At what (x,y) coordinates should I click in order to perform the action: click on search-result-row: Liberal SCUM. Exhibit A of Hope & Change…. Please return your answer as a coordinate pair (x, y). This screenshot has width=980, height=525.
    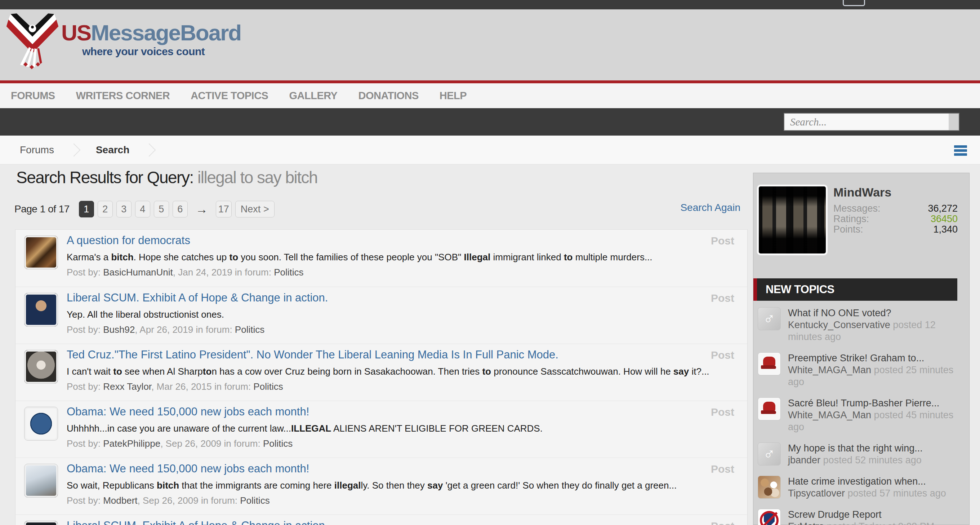
    Looking at the image, I should click on (381, 315).